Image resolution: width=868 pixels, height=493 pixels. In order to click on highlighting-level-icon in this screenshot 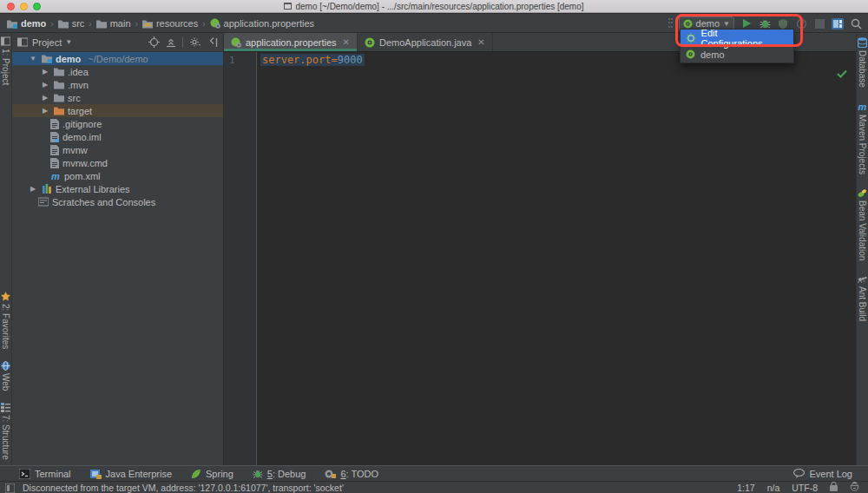, I will do `click(854, 488)`.